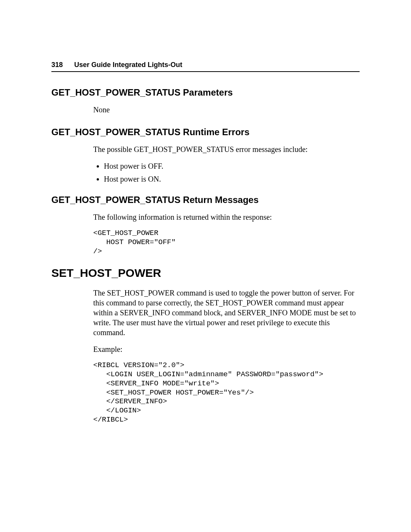 The height and width of the screenshot is (532, 411). I want to click on return-messages-body: The following information is returned wi…, so click(226, 234).